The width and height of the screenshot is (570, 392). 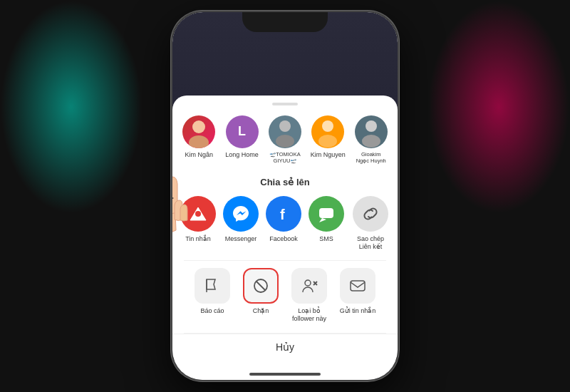 I want to click on avatar-kim-ngan, so click(x=199, y=132).